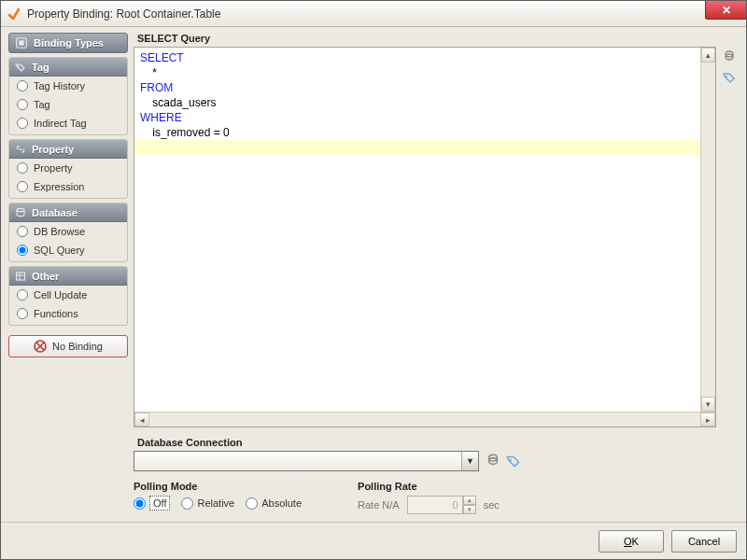 The width and height of the screenshot is (747, 560). Describe the element at coordinates (60, 231) in the screenshot. I see `sidebar-item-label: DB Browse` at that location.